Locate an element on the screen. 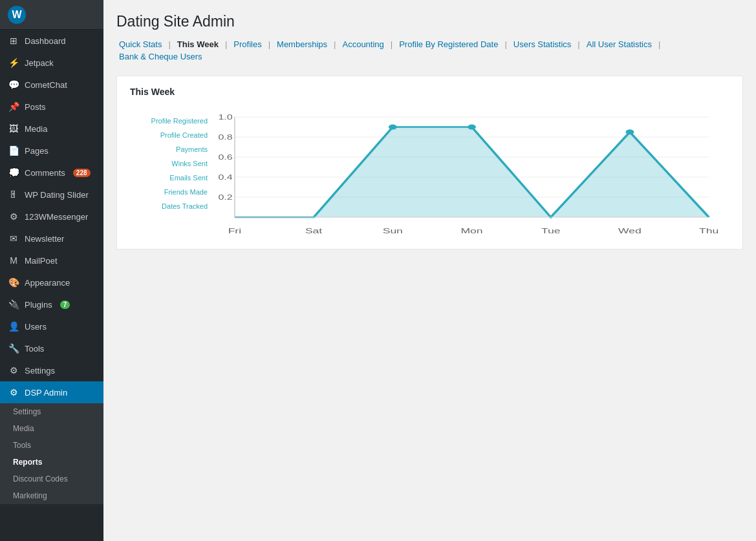 The image size is (756, 541). tab-sep-3: | is located at coordinates (269, 44).